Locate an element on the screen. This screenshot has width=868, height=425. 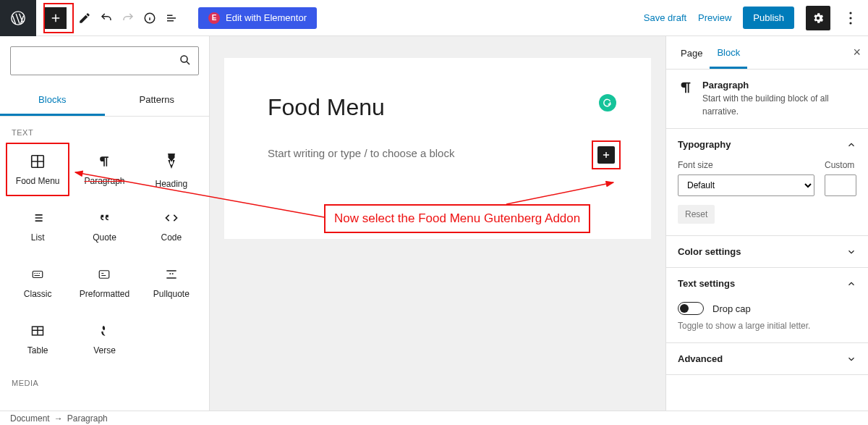
block-table: Table is located at coordinates (38, 339).